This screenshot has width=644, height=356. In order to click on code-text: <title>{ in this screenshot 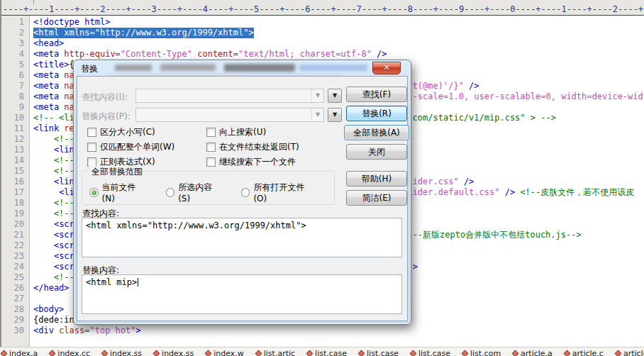, I will do `click(54, 65)`.